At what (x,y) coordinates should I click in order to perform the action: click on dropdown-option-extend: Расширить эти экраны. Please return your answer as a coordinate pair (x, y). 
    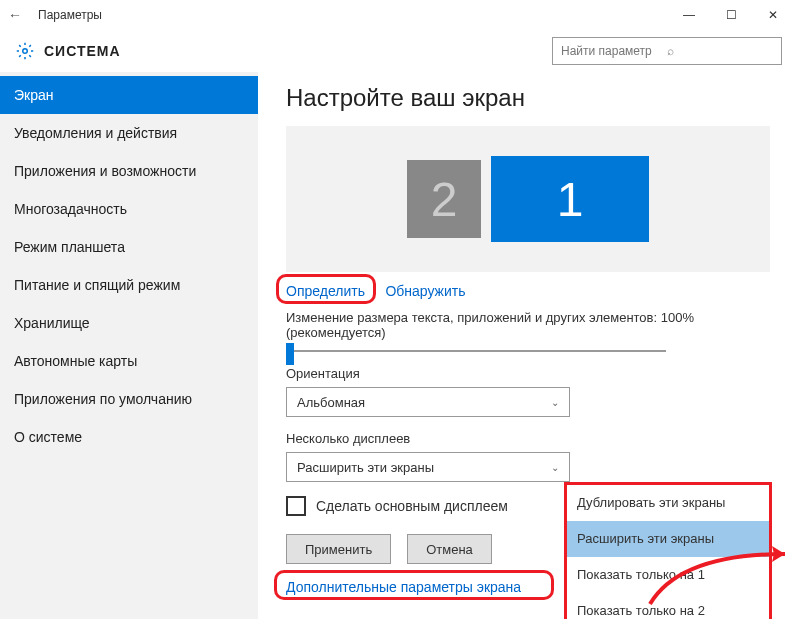
    Looking at the image, I should click on (668, 539).